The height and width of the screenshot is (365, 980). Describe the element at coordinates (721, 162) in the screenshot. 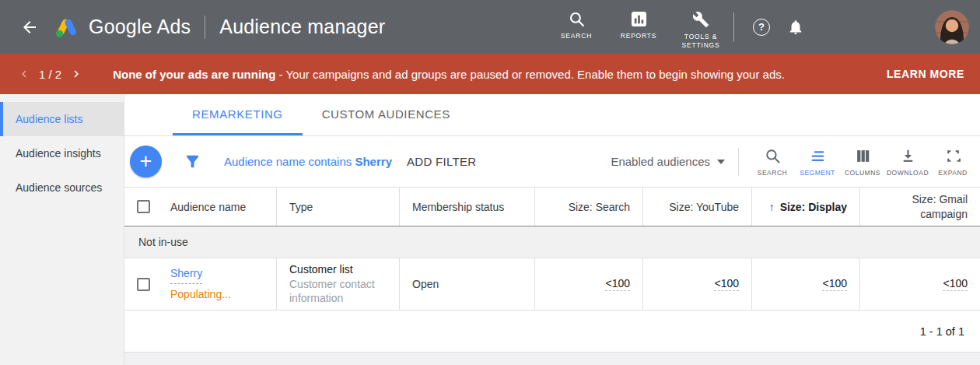

I see `caret-down-icon` at that location.